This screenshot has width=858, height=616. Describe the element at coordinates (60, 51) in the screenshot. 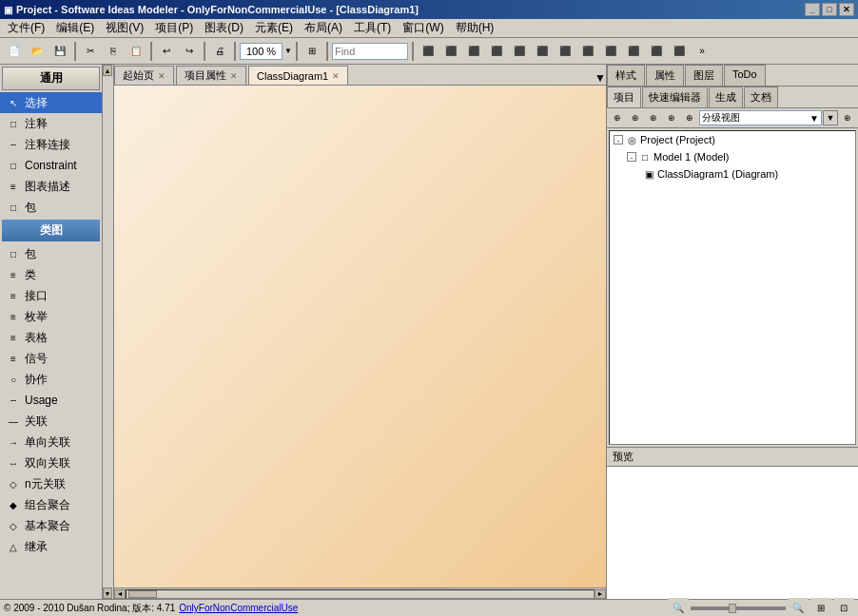

I see `save-button: 💾` at that location.